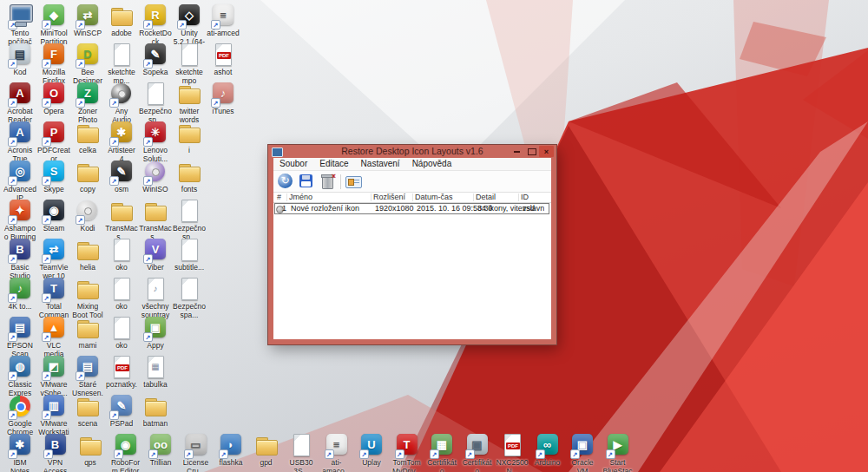 This screenshot has width=868, height=472. Describe the element at coordinates (122, 220) in the screenshot. I see `desktop-icon: TransMacs...` at that location.